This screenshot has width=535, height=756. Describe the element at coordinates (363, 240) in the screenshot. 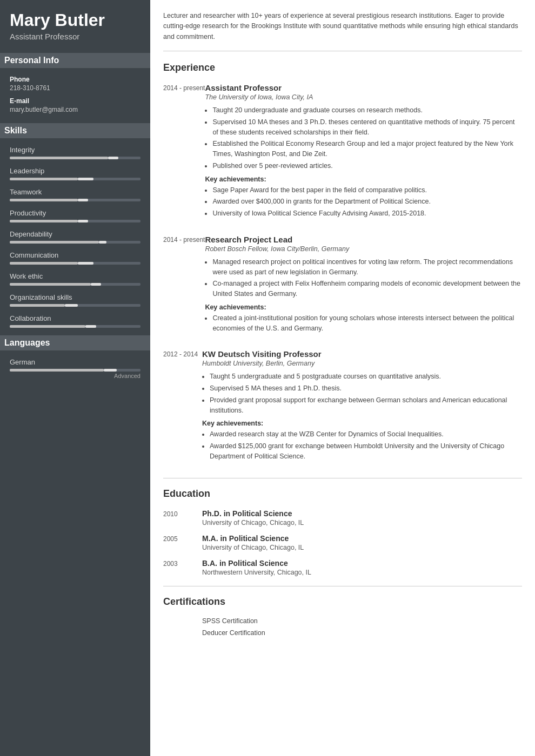

I see `exp-job-title: Research Project Lead` at that location.